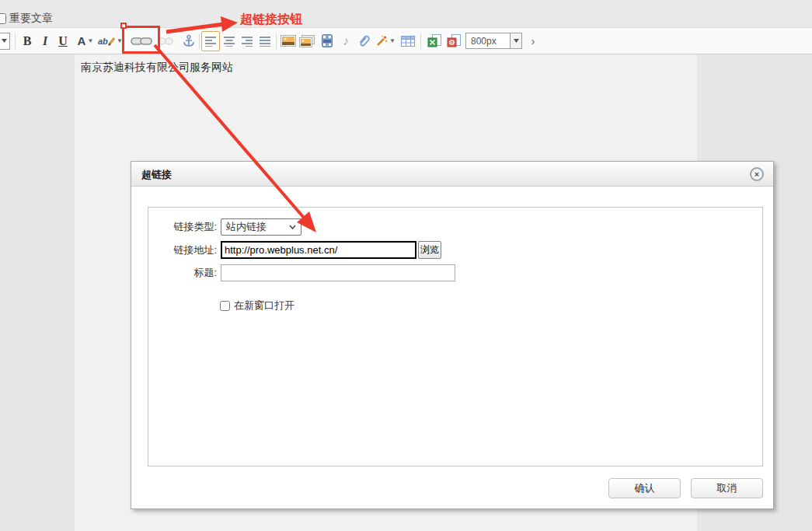 The height and width of the screenshot is (531, 812). What do you see at coordinates (85, 41) in the screenshot?
I see `font-color-button: A ▼` at bounding box center [85, 41].